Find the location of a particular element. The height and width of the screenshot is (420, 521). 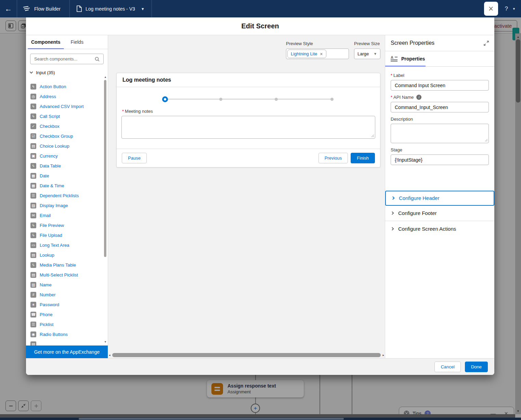

stage-input is located at coordinates (440, 160).